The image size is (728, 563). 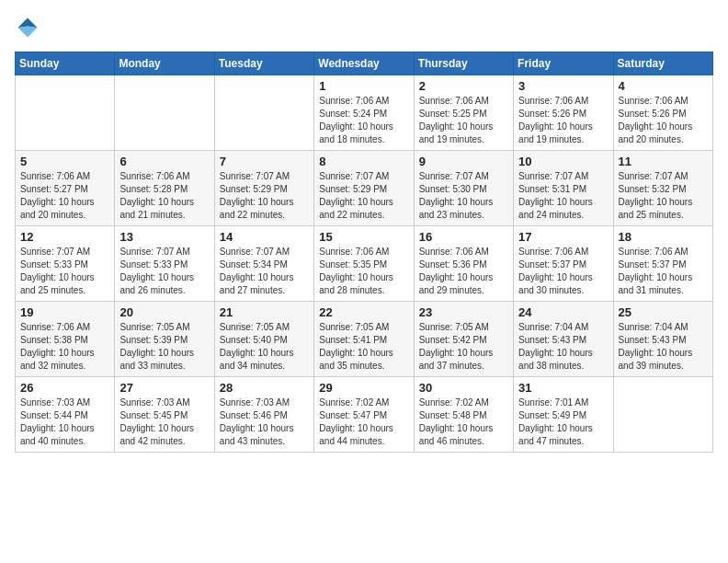 I want to click on calendar-cell: 18Sunrise: 7:06 AM Sunset: 5:37 PM Dayli…, so click(x=663, y=264).